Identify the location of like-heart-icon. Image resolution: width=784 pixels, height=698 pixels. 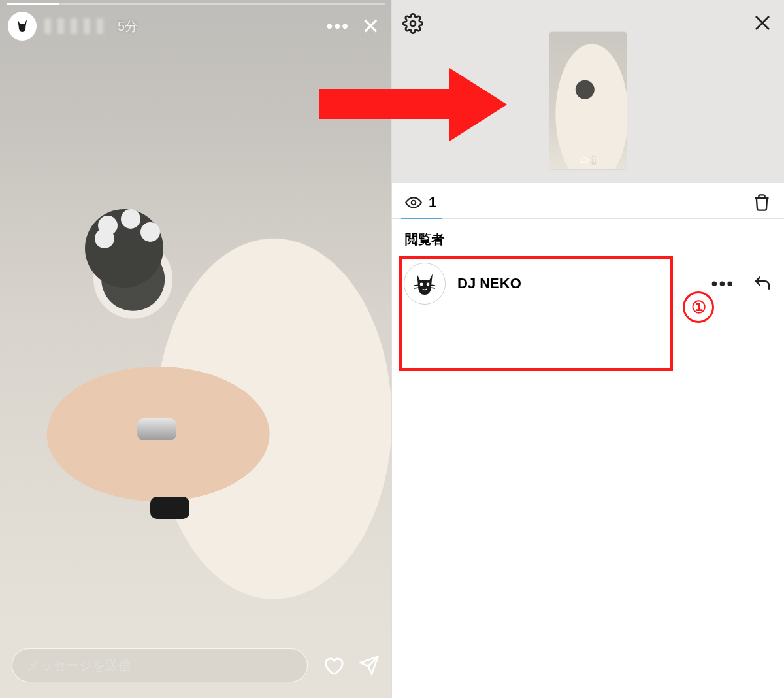
(333, 665).